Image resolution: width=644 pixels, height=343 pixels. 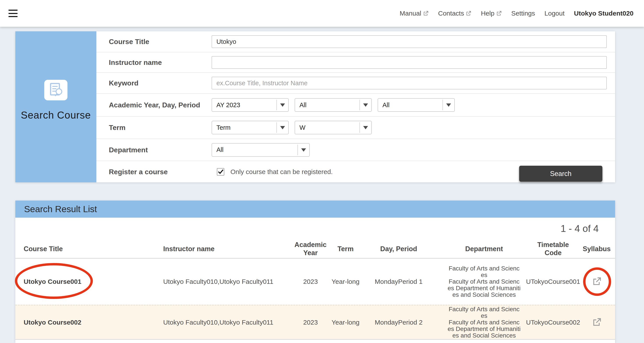 I want to click on table-row: Utokyo Course001 Utokyo Faculty010,Utoky…, so click(x=315, y=282).